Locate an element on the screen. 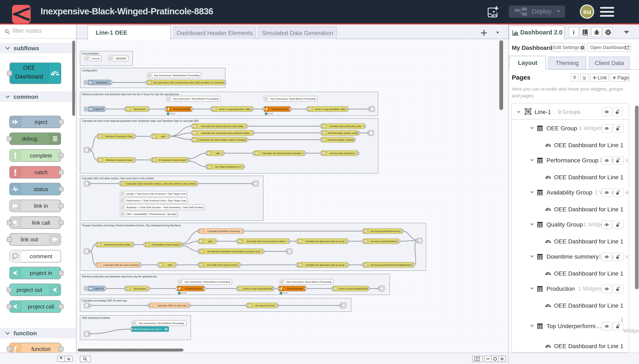 The width and height of the screenshot is (639, 364). svg-text:Calculate the total of the req: Calculate the total of the required prop… is located at coordinates (141, 121).